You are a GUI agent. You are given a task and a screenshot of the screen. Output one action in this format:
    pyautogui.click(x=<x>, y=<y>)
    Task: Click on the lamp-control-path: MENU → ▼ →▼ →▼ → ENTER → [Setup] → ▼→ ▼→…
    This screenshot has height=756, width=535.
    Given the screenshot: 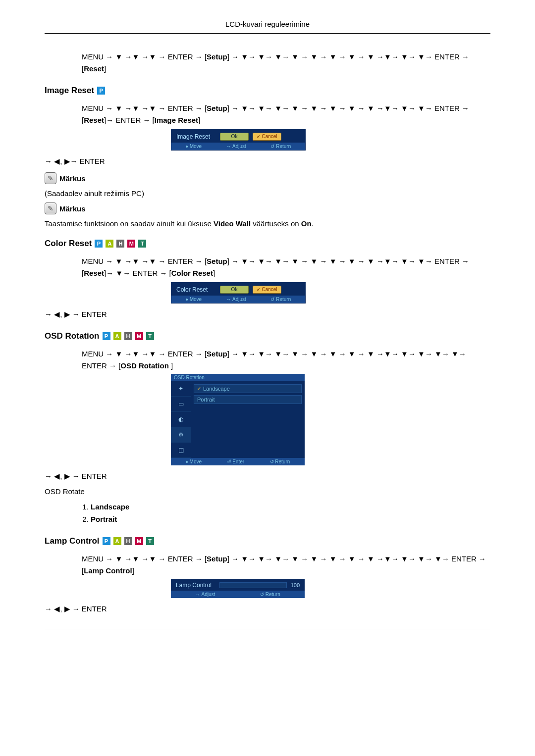 What is the action you would take?
    pyautogui.click(x=286, y=565)
    